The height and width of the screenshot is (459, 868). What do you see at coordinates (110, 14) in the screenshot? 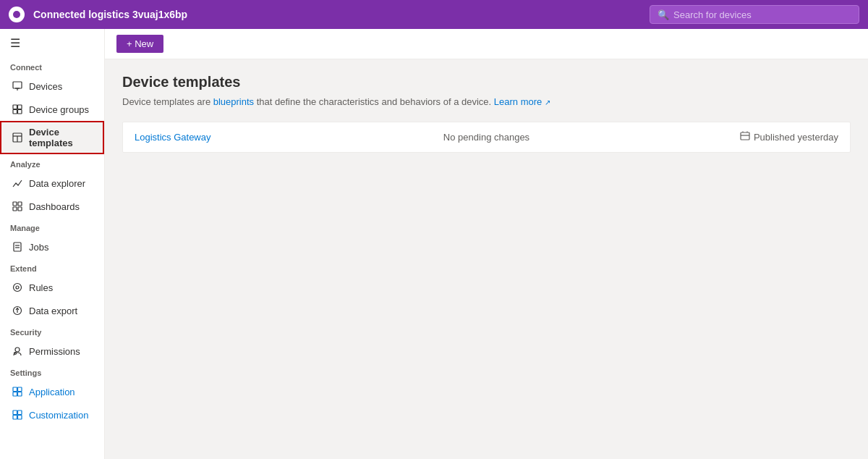
I see `app-title: Connected logistics 3vuaj1x6bp` at bounding box center [110, 14].